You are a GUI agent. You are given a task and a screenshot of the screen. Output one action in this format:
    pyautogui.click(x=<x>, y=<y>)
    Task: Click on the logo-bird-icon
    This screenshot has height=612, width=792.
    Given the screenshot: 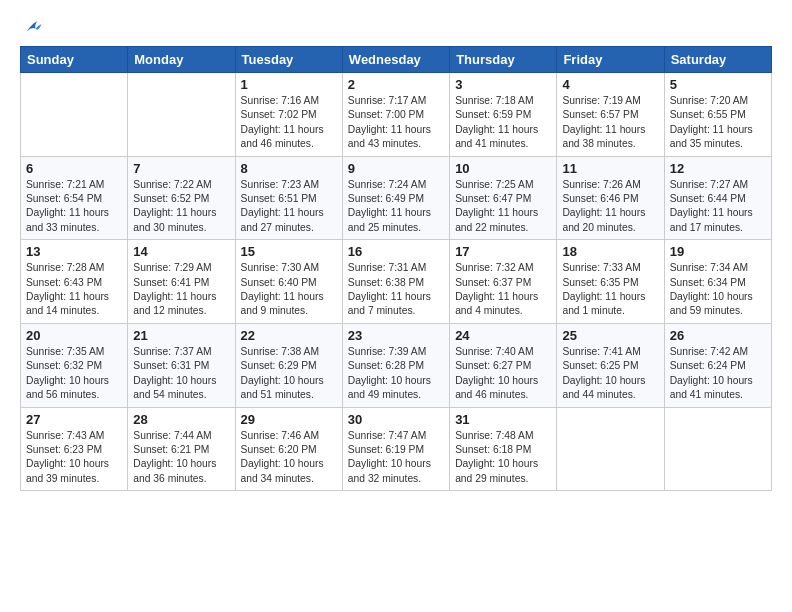 What is the action you would take?
    pyautogui.click(x=32, y=27)
    